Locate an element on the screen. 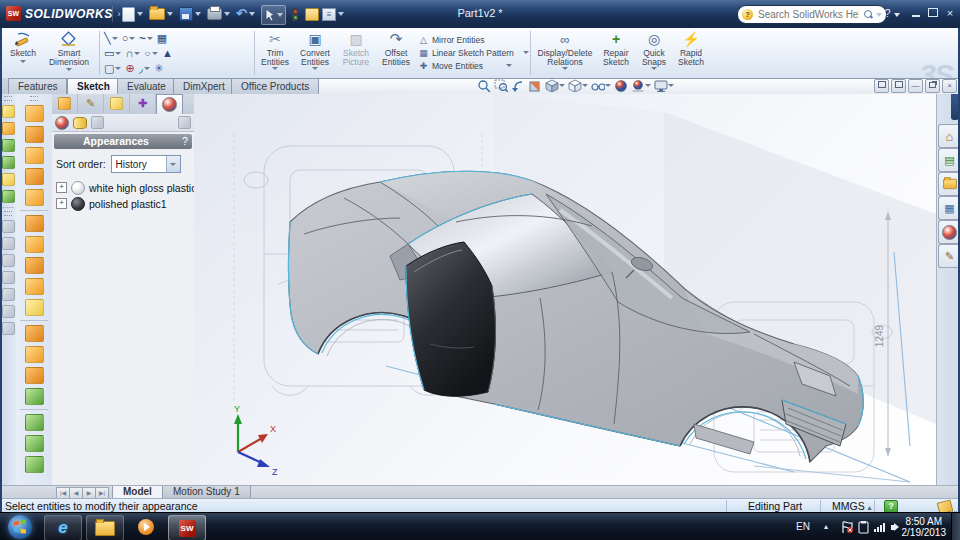 The width and height of the screenshot is (960, 540). feature-manager-tab is located at coordinates (65, 104).